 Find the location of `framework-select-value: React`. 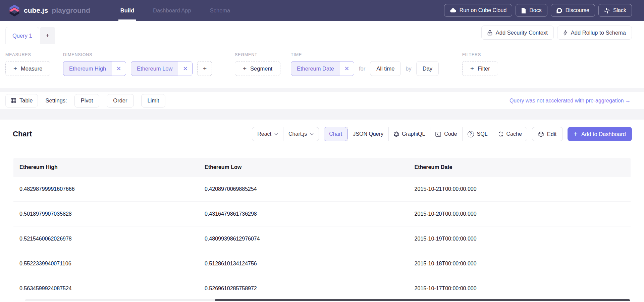

framework-select-value: React is located at coordinates (264, 134).